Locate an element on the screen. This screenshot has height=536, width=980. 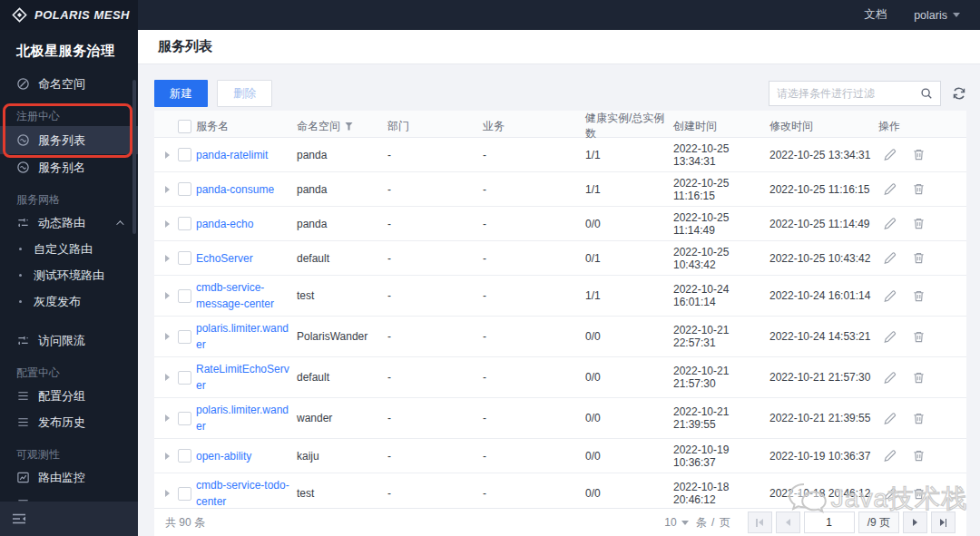
column-header: 命名空间 is located at coordinates (342, 127).